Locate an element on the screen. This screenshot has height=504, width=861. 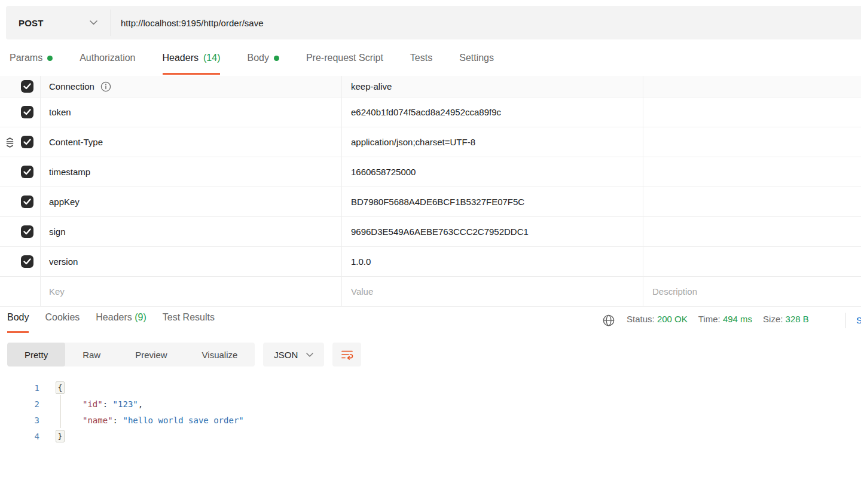
header-value: 1660658725000 is located at coordinates (383, 172).